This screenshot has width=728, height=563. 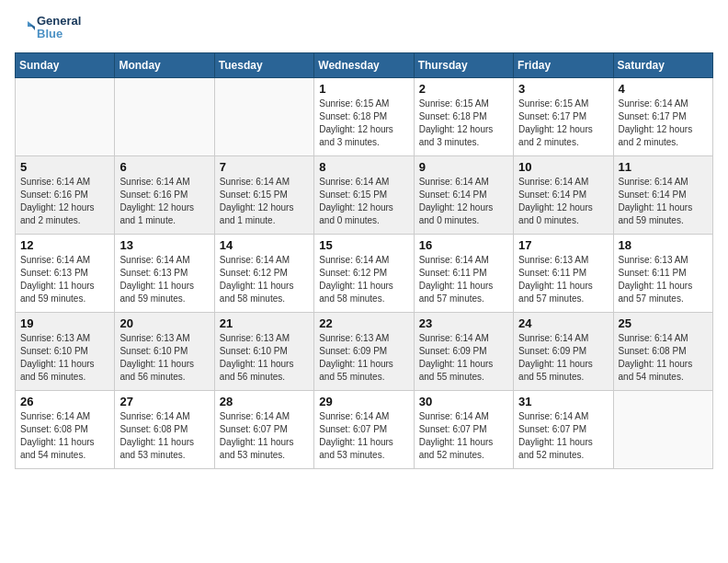 What do you see at coordinates (364, 272) in the screenshot?
I see `week-row-2: 12Sunrise: 6:14 AM Sunset: 6:13 PM Dayli…` at bounding box center [364, 272].